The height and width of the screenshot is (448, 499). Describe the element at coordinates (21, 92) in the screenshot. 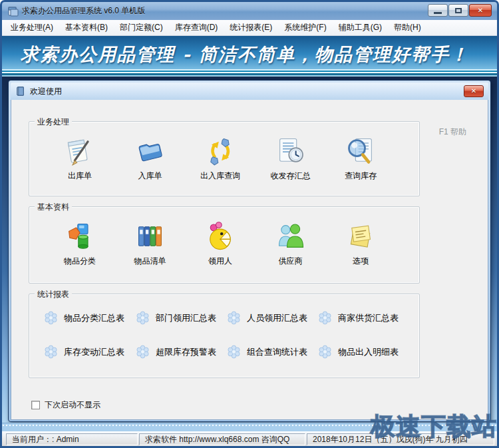

I see `dialog-icon` at that location.